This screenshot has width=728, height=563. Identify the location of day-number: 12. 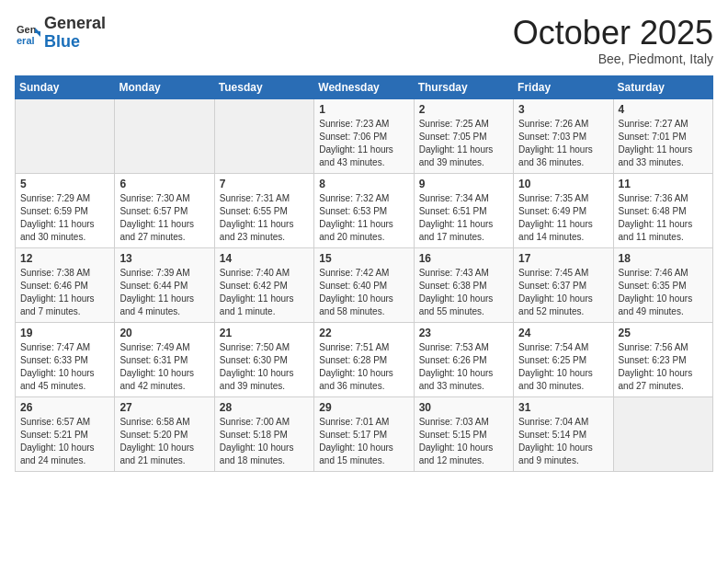
(64, 259).